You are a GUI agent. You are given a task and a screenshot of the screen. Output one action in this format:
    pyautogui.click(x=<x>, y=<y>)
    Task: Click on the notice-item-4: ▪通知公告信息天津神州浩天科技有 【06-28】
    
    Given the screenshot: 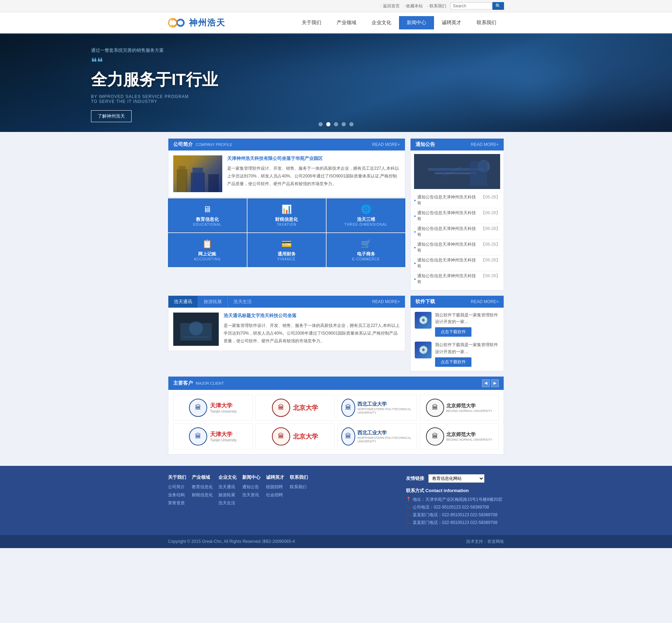 What is the action you would take?
    pyautogui.click(x=457, y=263)
    